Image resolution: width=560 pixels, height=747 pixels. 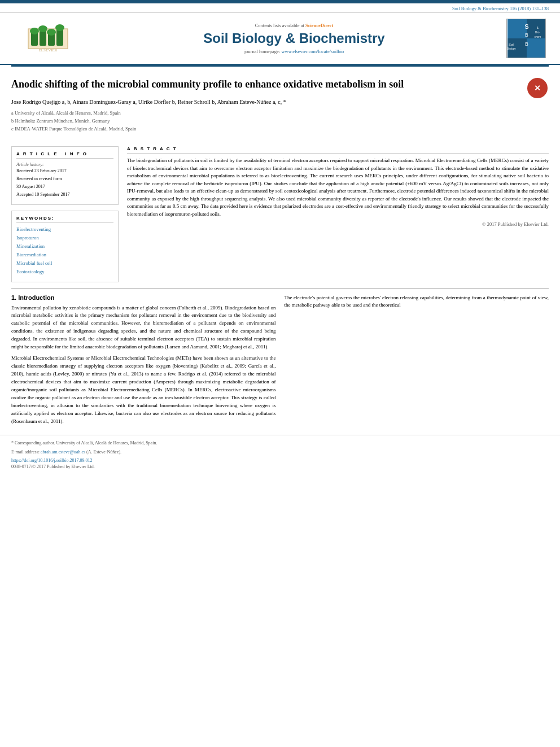 What do you see at coordinates (338, 214) in the screenshot?
I see `right-column: A B S T R A C T The biodegradation of po…` at bounding box center [338, 214].